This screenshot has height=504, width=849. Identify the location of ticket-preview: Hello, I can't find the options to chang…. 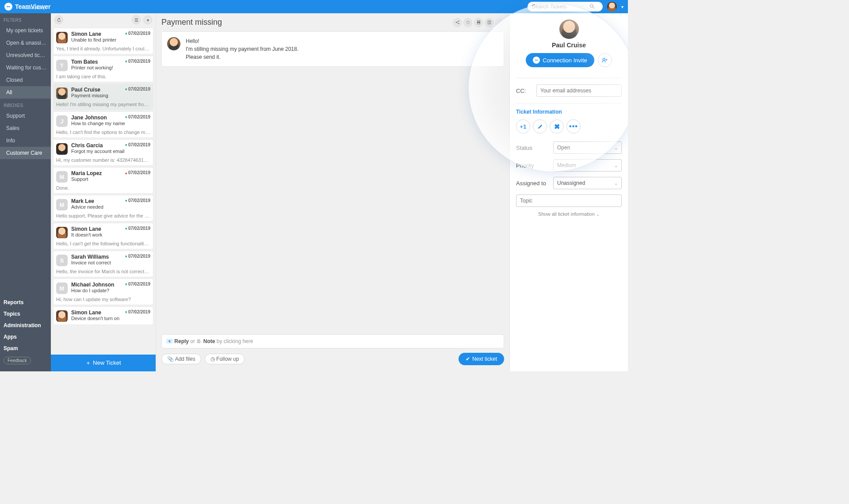
(103, 132).